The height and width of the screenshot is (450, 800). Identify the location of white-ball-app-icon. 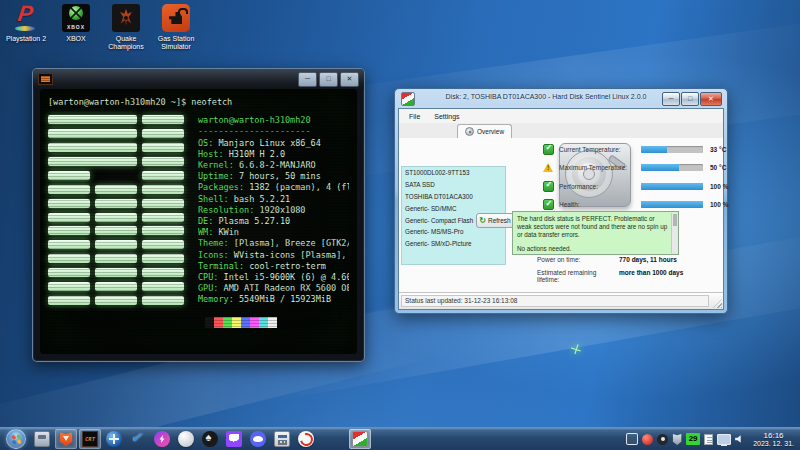
(186, 439).